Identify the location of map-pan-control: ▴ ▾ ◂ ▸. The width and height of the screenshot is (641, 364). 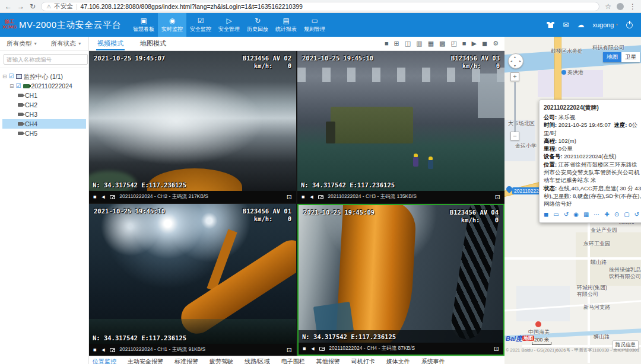
(516, 61).